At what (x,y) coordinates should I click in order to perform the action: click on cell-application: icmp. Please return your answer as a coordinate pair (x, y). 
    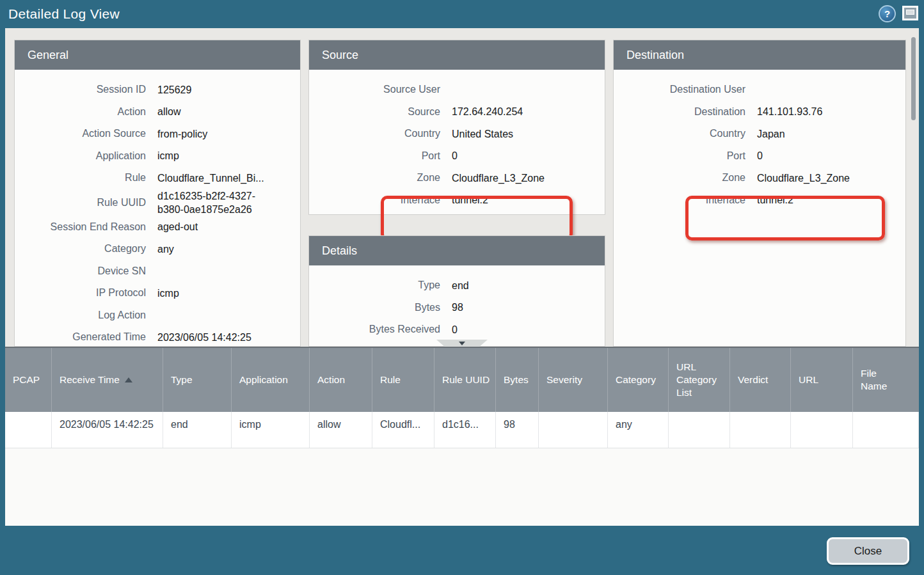
    Looking at the image, I should click on (271, 430).